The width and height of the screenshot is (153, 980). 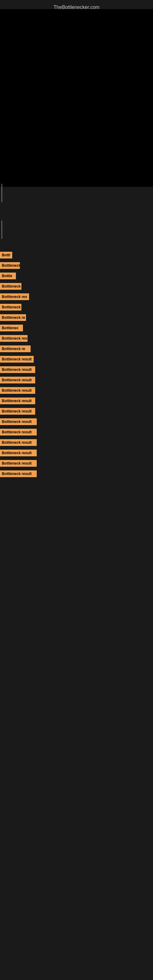 What do you see at coordinates (18, 380) in the screenshot?
I see `result-label-13: Bottleneck result` at bounding box center [18, 380].